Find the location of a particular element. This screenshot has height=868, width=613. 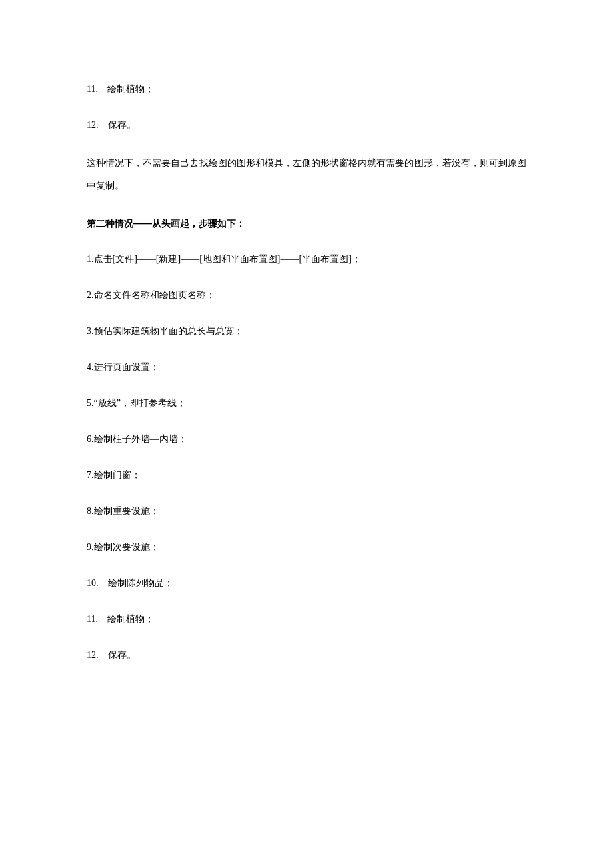

paragraph: 这种情况下，不需要自己去找绘图的图形和模具，左侧的形状窗格内就有需要的图形，若没… is located at coordinates (306, 175).